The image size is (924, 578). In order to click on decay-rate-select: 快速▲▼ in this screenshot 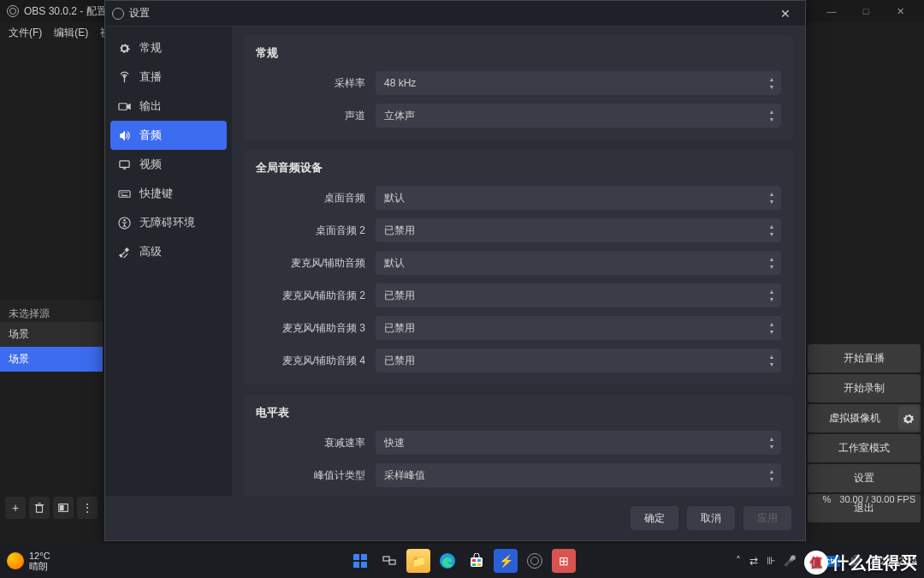, I will do `click(578, 443)`.